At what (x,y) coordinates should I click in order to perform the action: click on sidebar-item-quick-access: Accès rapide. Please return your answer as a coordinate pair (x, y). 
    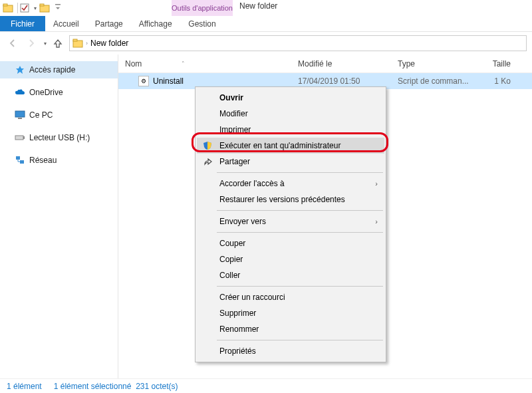
    Looking at the image, I should click on (59, 70).